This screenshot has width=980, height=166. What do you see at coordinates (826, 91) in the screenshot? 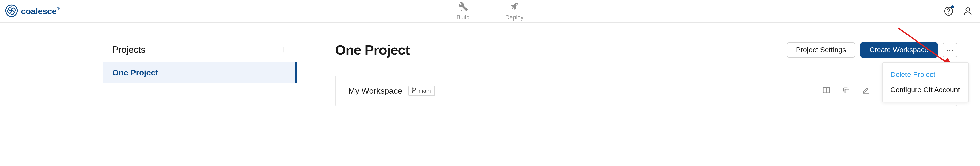
I see `book-icon` at bounding box center [826, 91].